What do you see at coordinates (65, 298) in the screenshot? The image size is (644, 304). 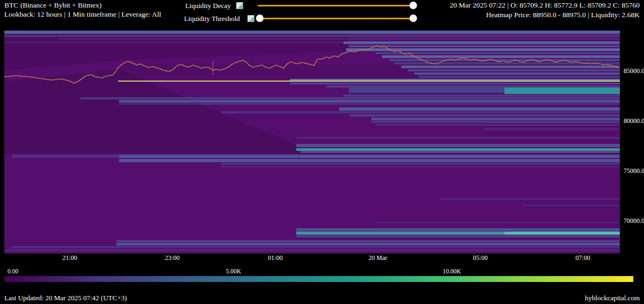 I see `last-updated-text: Last Updated: 20 Mar 2025 07:42 (UTC+3)` at bounding box center [65, 298].